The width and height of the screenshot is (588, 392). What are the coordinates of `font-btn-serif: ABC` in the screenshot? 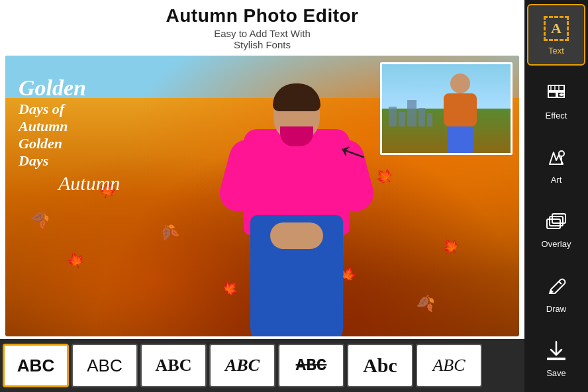 It's located at (173, 366).